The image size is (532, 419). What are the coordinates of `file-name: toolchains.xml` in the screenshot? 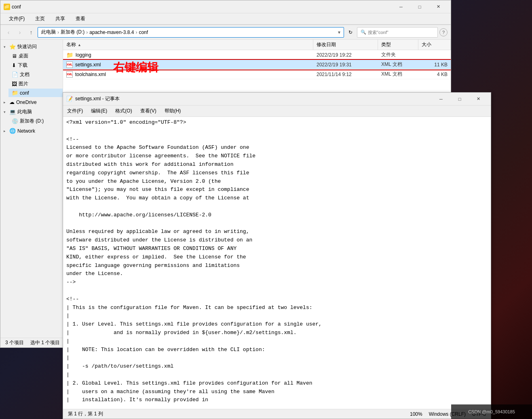 It's located at (91, 74).